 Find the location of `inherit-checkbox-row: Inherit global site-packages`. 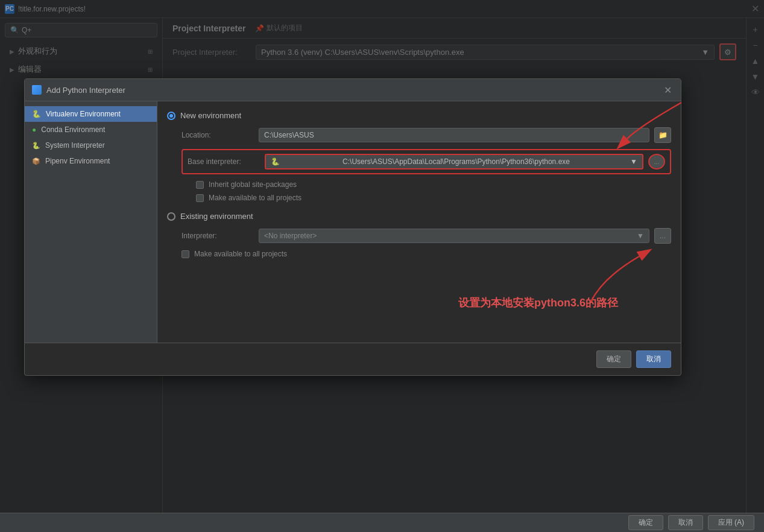

inherit-checkbox-row: Inherit global site-packages is located at coordinates (434, 185).